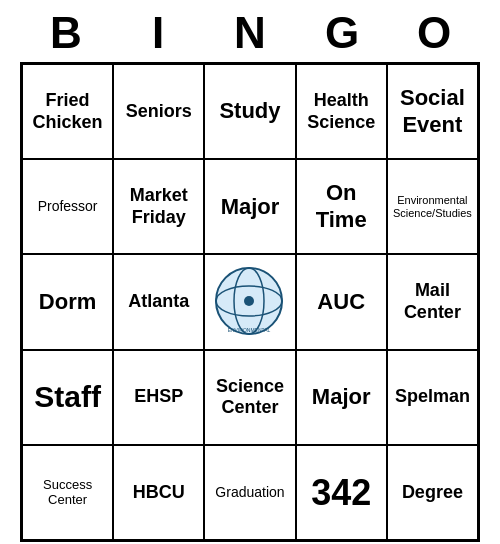 The width and height of the screenshot is (500, 544). Describe the element at coordinates (68, 302) in the screenshot. I see `cell-3-1: Dorm` at that location.